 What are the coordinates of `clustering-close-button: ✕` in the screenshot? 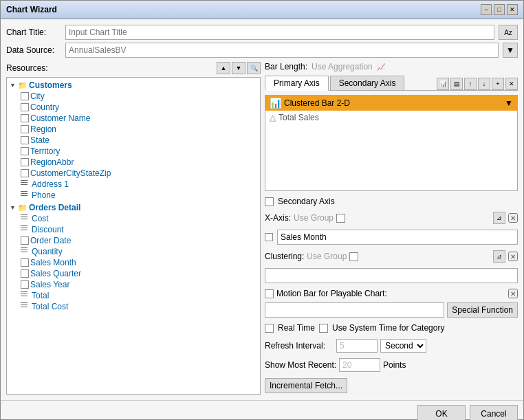 It's located at (513, 256).